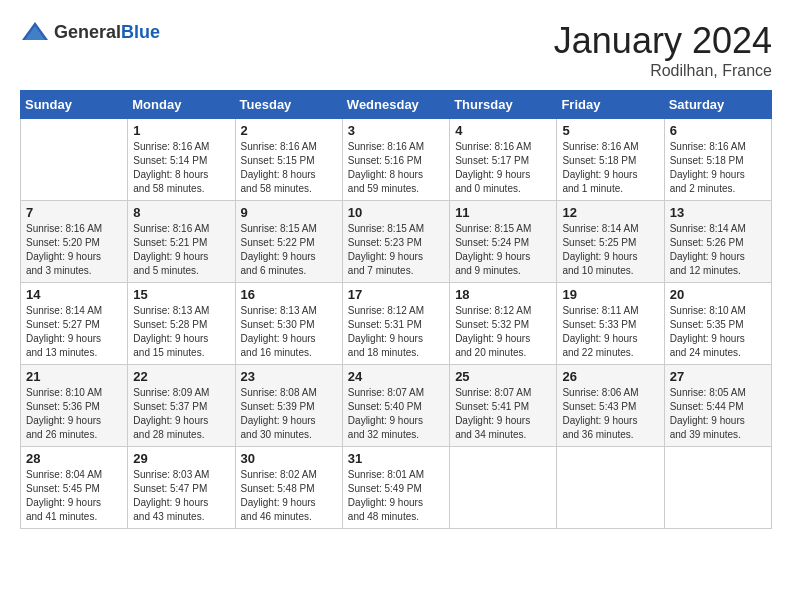 This screenshot has width=792, height=612. Describe the element at coordinates (74, 458) in the screenshot. I see `day-number: 28` at that location.